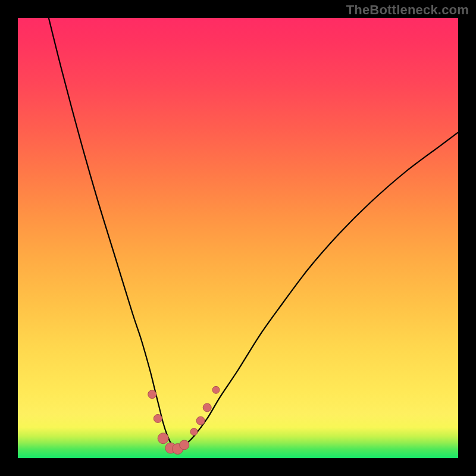 The image size is (476, 476). I want to click on watermark-text: TheBottleneck.com, so click(408, 10).